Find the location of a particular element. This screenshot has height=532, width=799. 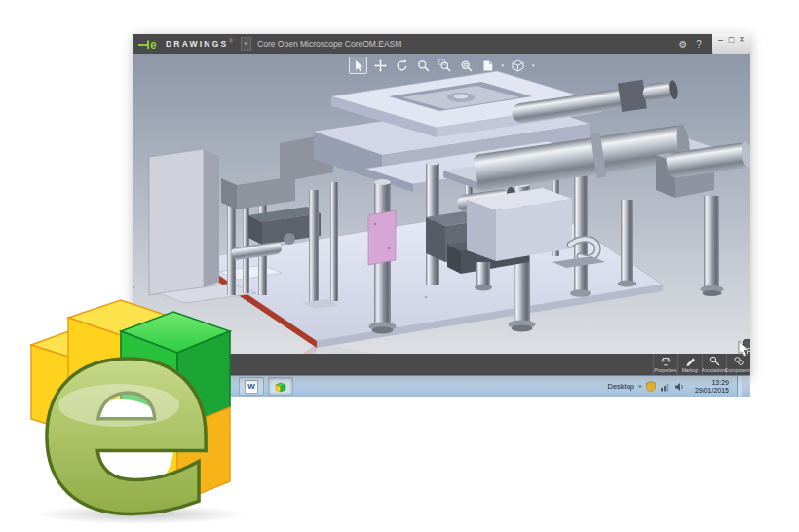

close-button: × is located at coordinates (742, 41).